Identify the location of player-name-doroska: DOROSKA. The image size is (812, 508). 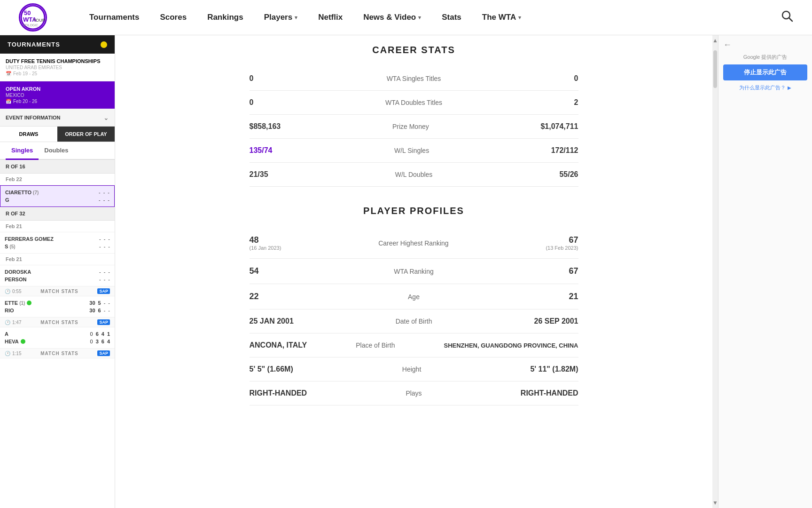
(18, 272).